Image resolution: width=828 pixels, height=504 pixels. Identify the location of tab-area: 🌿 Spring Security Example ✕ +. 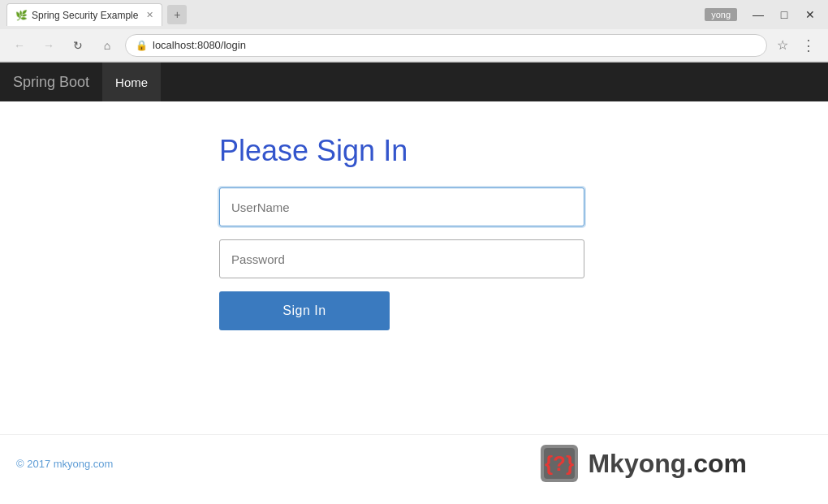
(356, 15).